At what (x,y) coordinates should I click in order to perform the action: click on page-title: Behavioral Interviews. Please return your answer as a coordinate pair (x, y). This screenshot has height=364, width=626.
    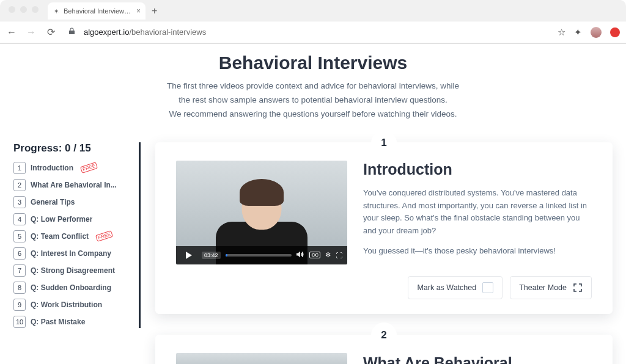
    Looking at the image, I should click on (313, 63).